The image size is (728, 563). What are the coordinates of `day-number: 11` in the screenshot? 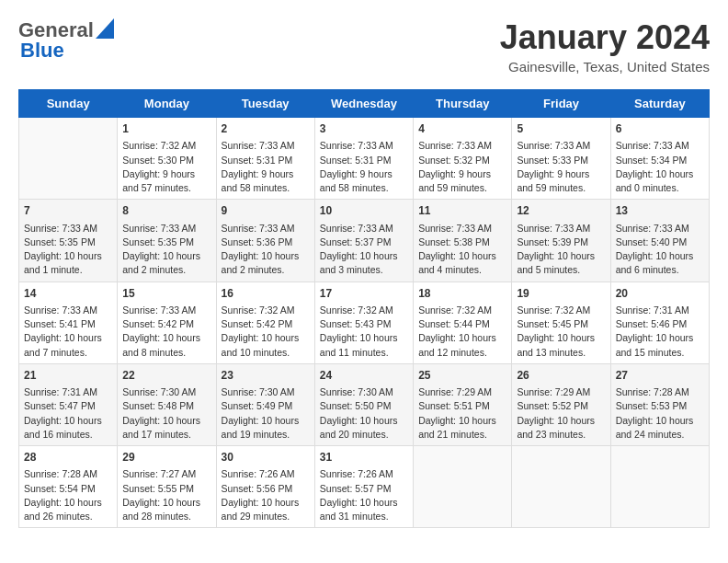 It's located at (462, 212).